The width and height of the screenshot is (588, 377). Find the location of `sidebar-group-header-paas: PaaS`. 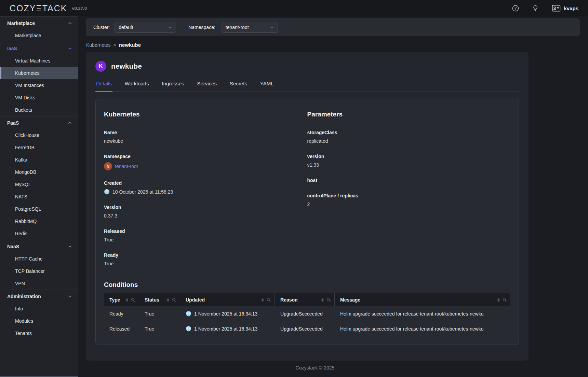

sidebar-group-header-paas: PaaS is located at coordinates (39, 123).